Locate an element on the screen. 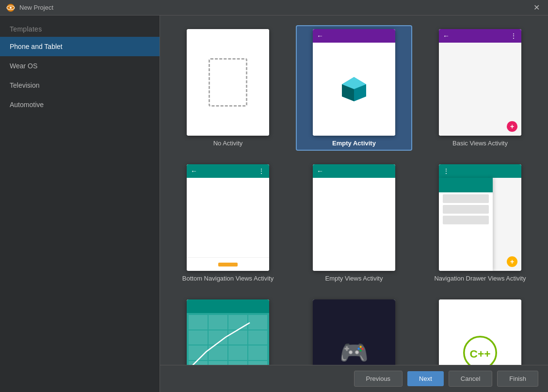  phone-body-empty is located at coordinates (354, 89).